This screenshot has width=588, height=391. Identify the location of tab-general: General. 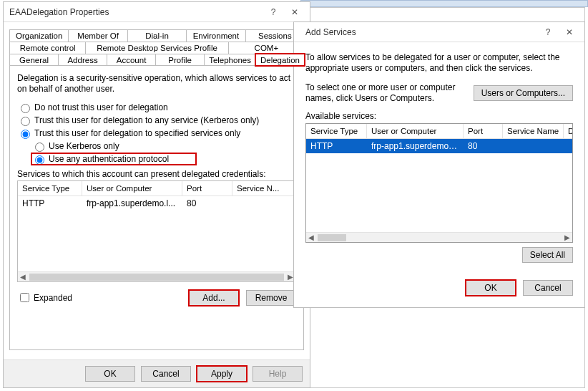
(34, 60).